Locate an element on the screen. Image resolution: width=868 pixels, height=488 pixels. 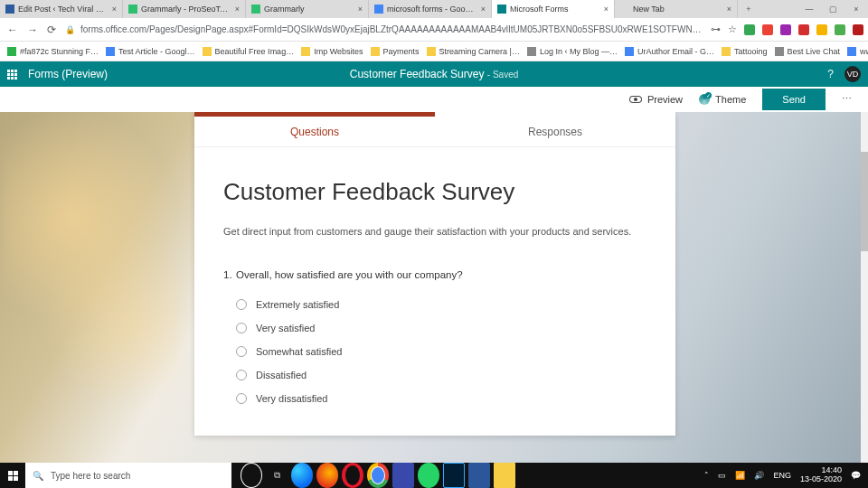
options-list: Extremely satisfied Very satisfied Somew… is located at coordinates (435, 352).